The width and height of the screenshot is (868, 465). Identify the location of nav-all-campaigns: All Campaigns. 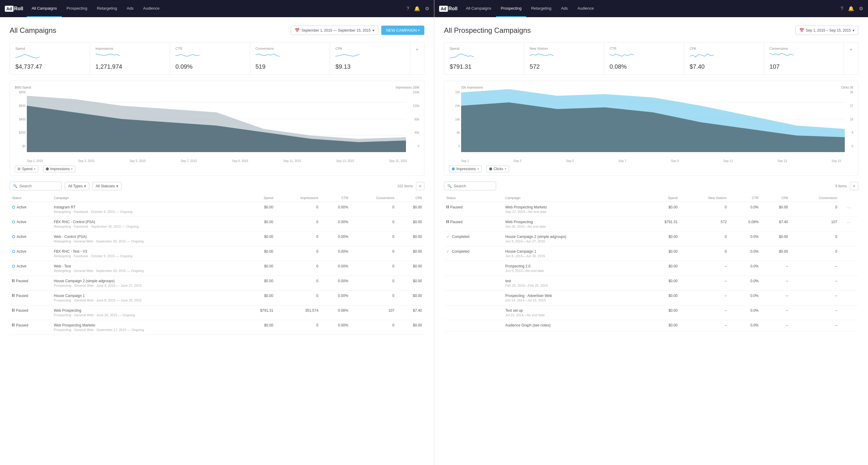
(44, 9).